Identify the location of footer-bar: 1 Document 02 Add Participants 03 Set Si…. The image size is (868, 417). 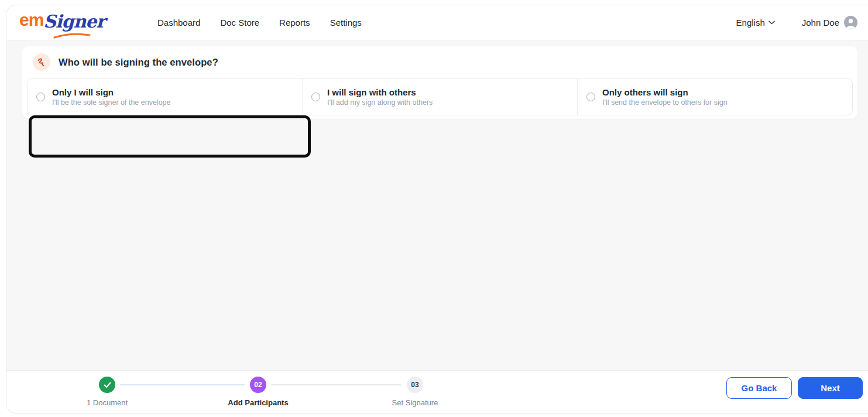
(437, 391).